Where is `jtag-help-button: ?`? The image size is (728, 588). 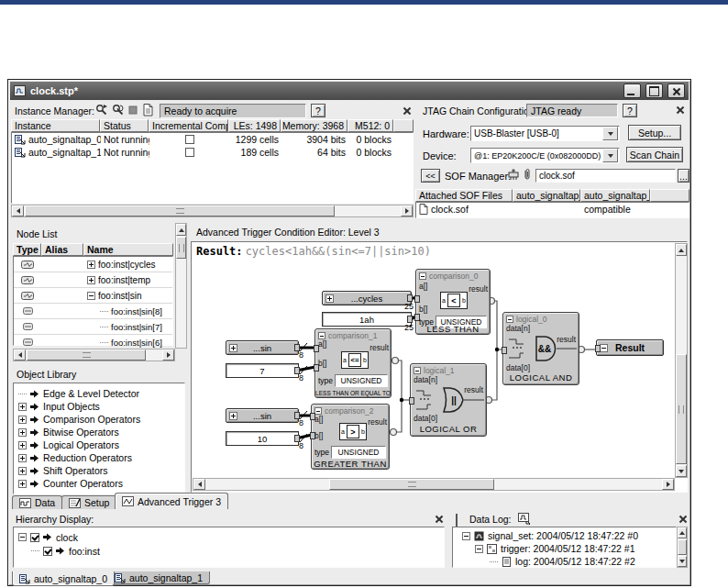 jtag-help-button: ? is located at coordinates (630, 110).